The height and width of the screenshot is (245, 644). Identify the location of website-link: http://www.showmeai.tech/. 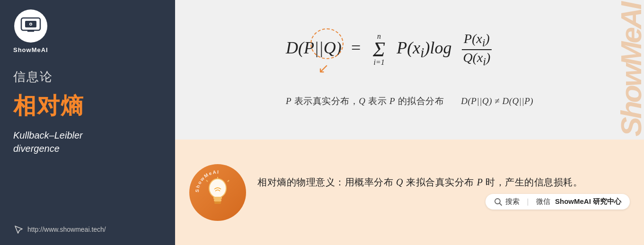
(60, 229).